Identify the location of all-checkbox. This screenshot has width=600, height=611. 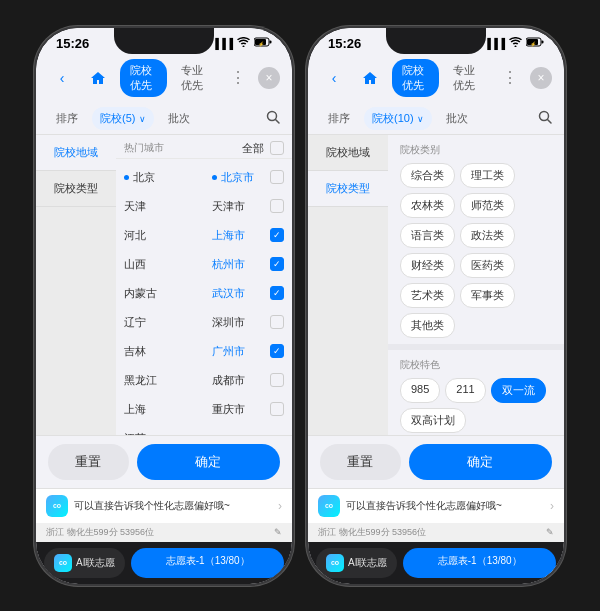
(277, 148).